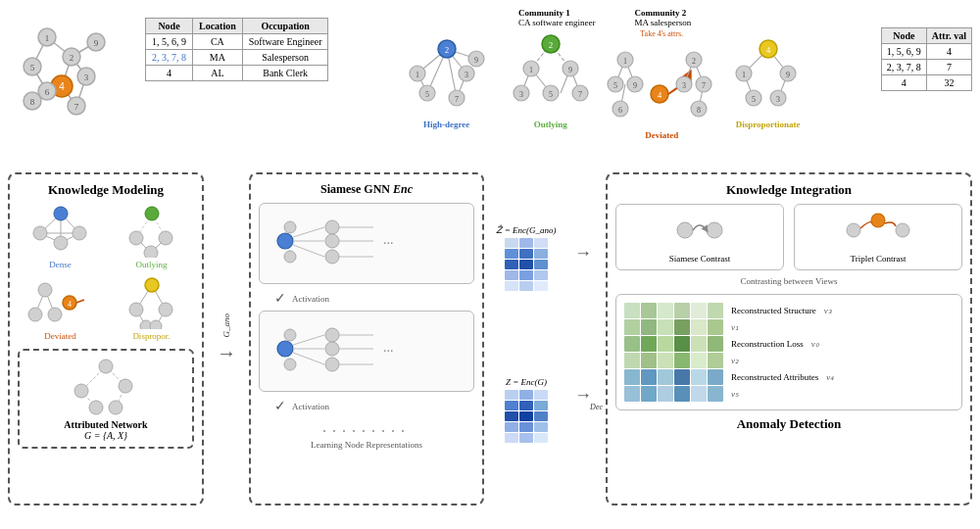  I want to click on knowledge-modeling-box: Knowledge Modeling, so click(106, 339).